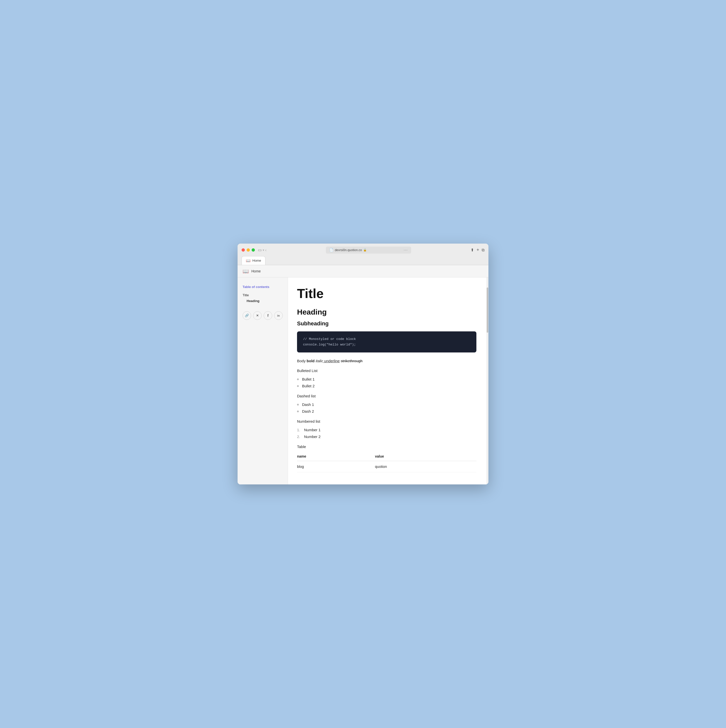 This screenshot has height=728, width=726. What do you see at coordinates (262, 250) in the screenshot?
I see `window-controls: ▭ ▾ ‹` at bounding box center [262, 250].